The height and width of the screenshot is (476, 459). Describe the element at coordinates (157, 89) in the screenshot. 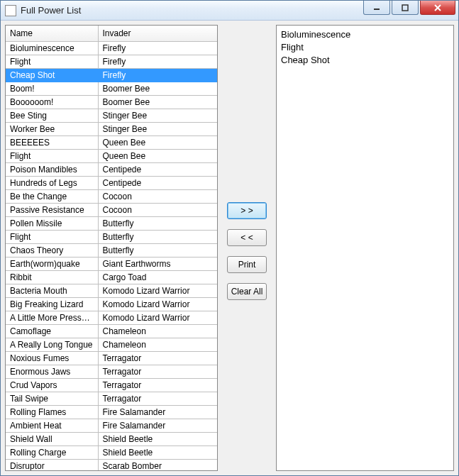

I see `cell-invader: Boomer Bee` at that location.